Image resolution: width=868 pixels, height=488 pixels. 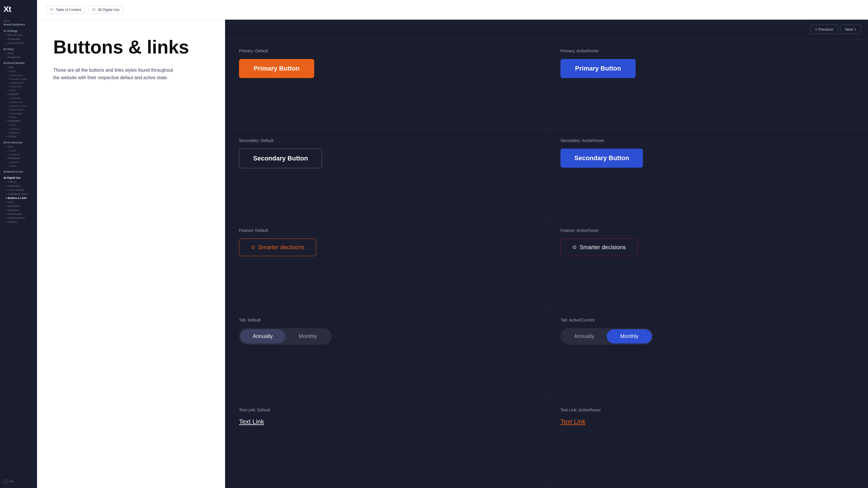 I want to click on sidebar-item-story: > Story, so click(x=18, y=54).